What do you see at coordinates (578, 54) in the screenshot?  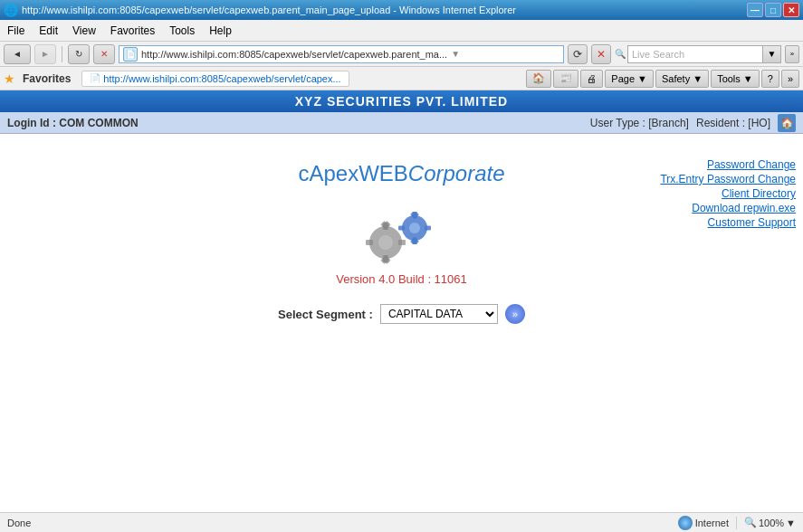 I see `refresh-btn2: ⟳` at bounding box center [578, 54].